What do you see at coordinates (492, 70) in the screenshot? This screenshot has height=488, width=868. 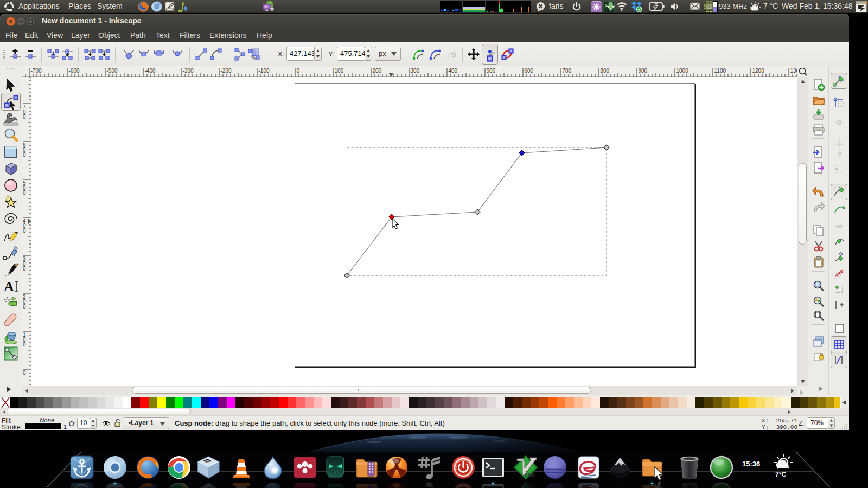 I see `svg-text: 500` at bounding box center [492, 70].